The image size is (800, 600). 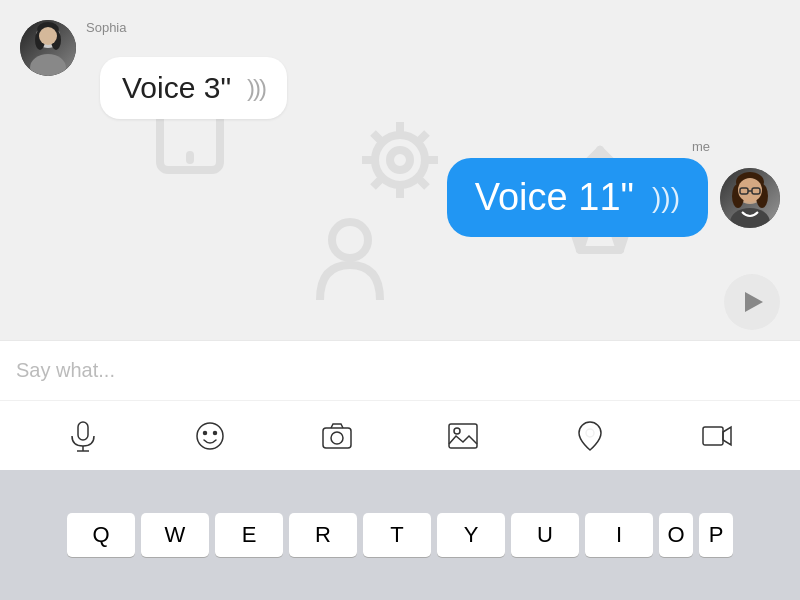 What do you see at coordinates (400, 370) in the screenshot?
I see `message-input` at bounding box center [400, 370].